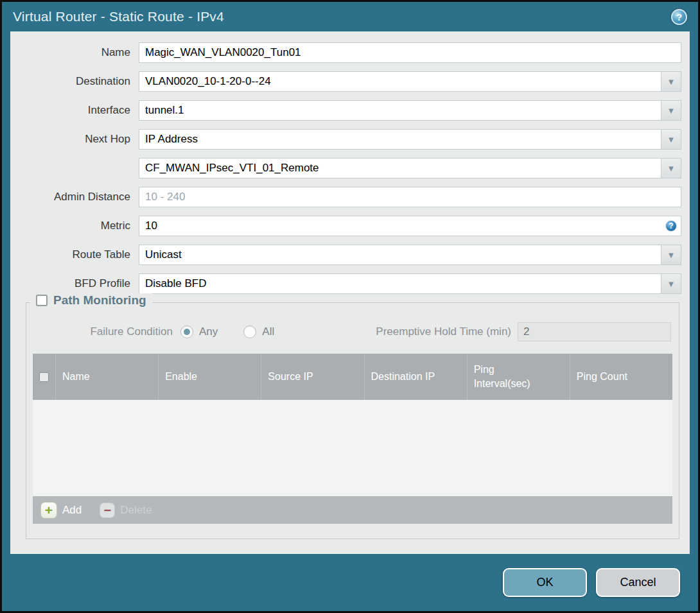 The width and height of the screenshot is (700, 613). What do you see at coordinates (74, 255) in the screenshot?
I see `route-table-label: Route Table` at bounding box center [74, 255].